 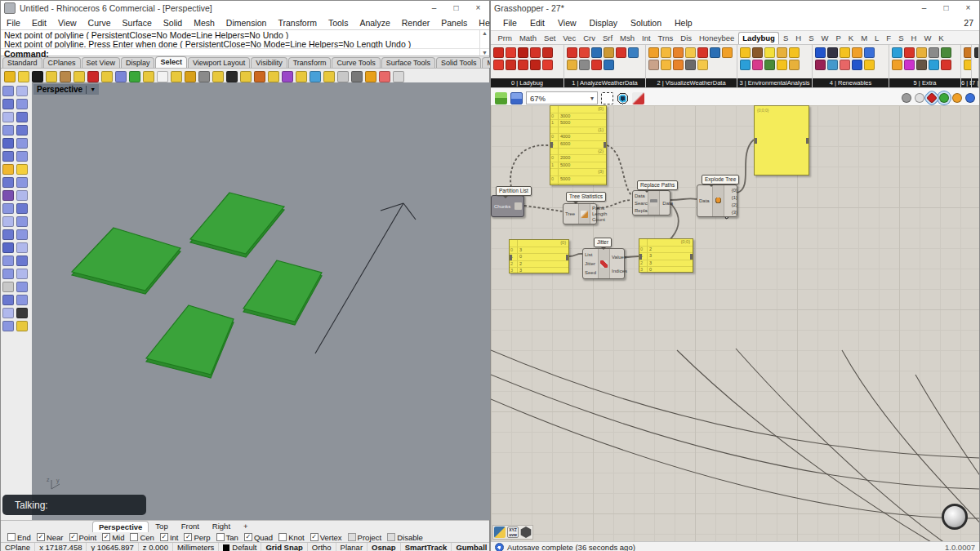 What do you see at coordinates (646, 23) in the screenshot?
I see `menu-item: Solution` at bounding box center [646, 23].